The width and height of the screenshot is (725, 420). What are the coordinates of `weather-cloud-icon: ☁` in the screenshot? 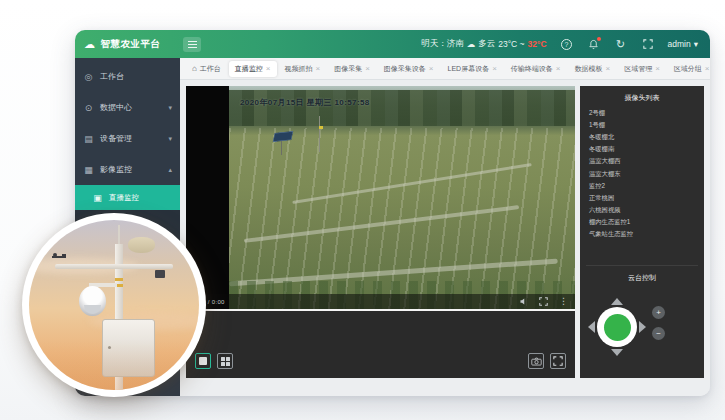 It's located at (472, 44).